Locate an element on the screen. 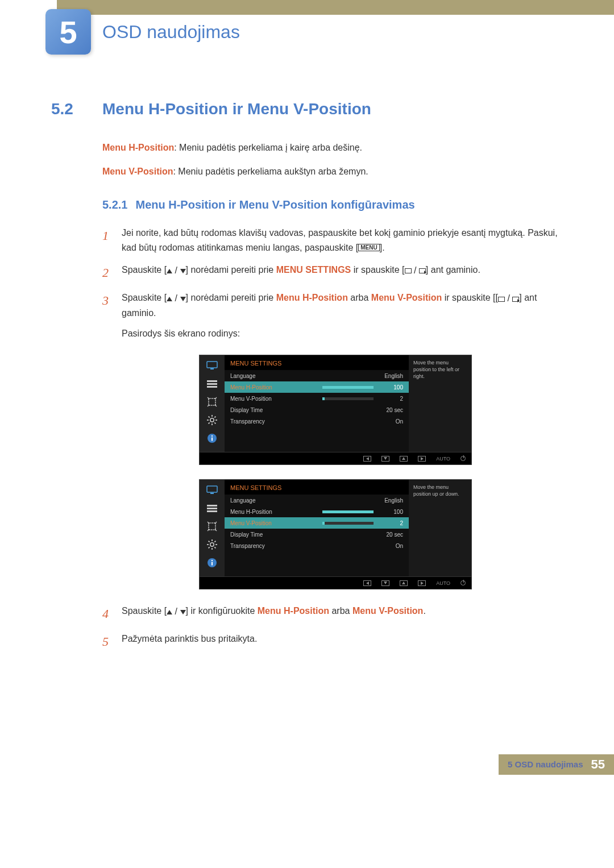 The image size is (614, 868). auto-label: AUTO is located at coordinates (443, 583).